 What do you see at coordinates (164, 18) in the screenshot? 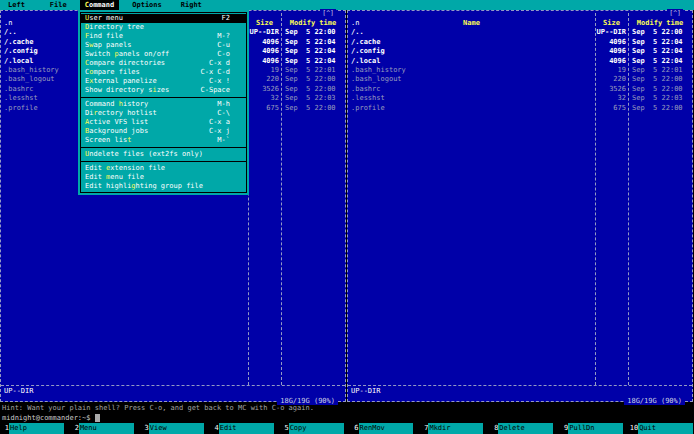
I see `menu-item-user-menu: User menuF2` at bounding box center [164, 18].